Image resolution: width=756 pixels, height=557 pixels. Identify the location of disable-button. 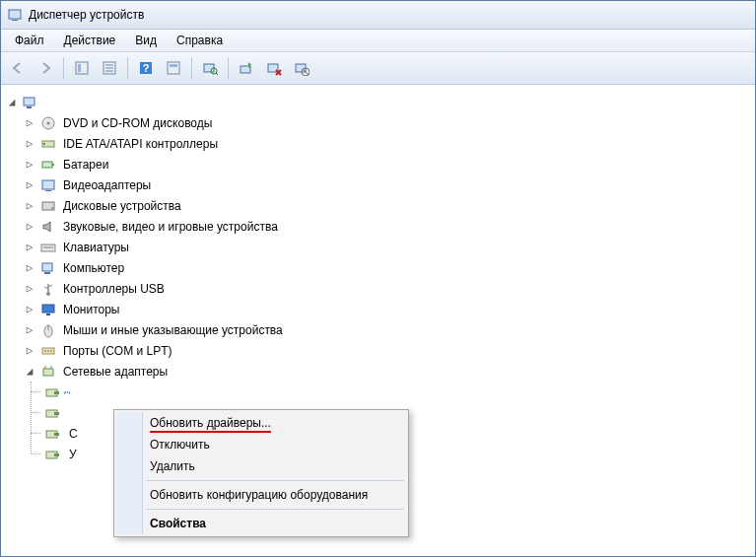
(302, 68).